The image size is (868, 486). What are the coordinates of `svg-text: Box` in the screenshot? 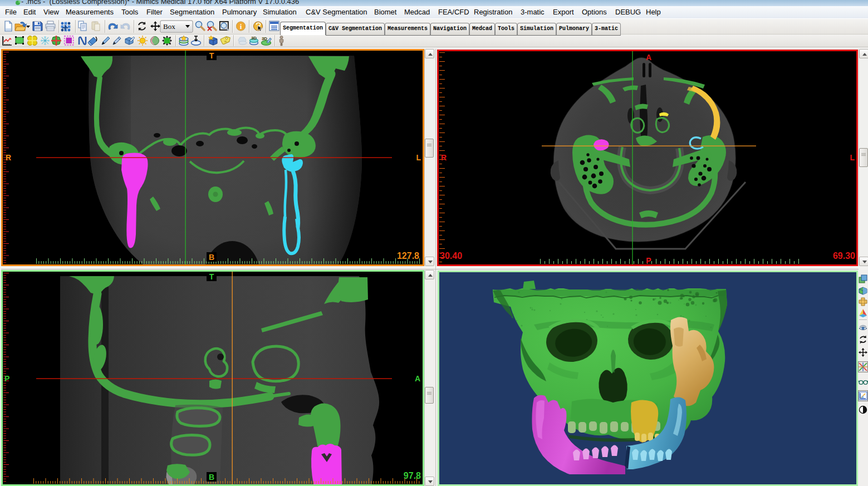 It's located at (169, 27).